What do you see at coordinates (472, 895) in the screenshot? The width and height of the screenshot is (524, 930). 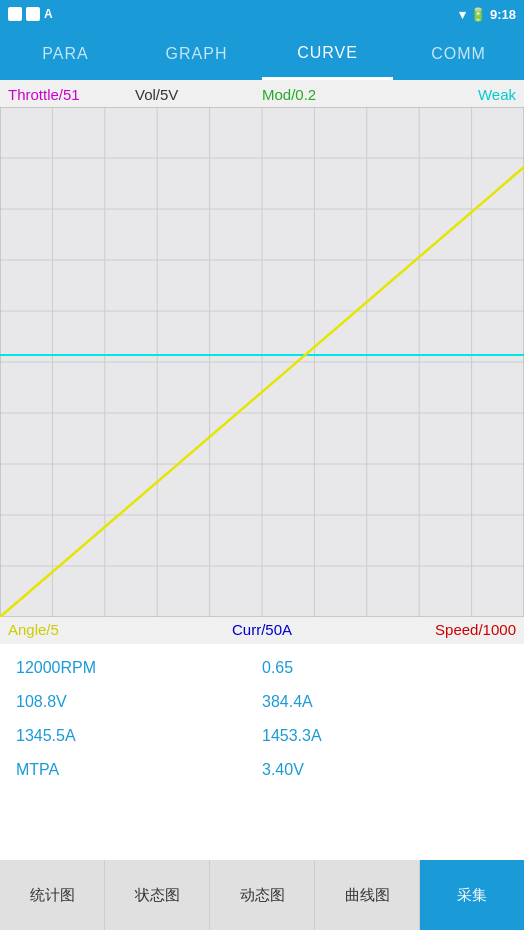 I see `nav-collect: 采集` at bounding box center [472, 895].